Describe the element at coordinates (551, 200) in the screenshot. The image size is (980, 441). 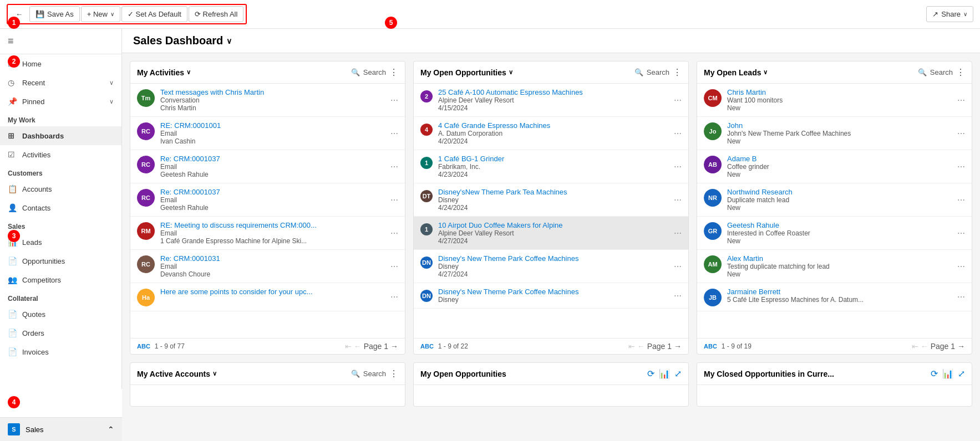
I see `opportunity-list-item: DT Disney'sNew Theme Park Tea Machines D…` at that location.